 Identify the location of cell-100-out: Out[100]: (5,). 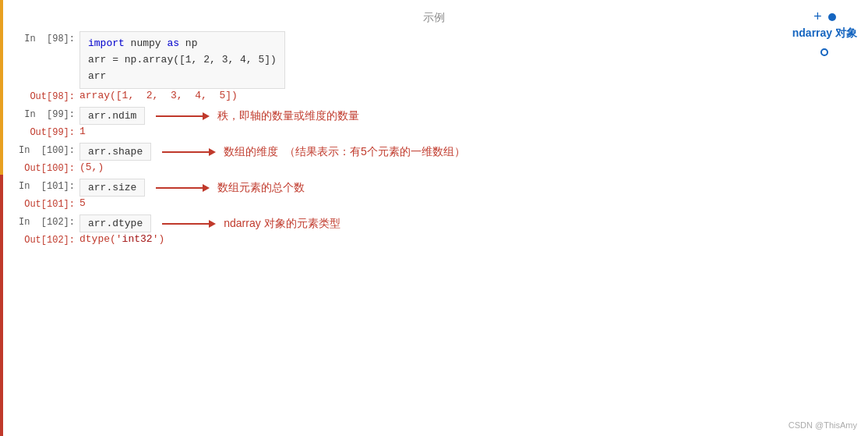
(434, 167).